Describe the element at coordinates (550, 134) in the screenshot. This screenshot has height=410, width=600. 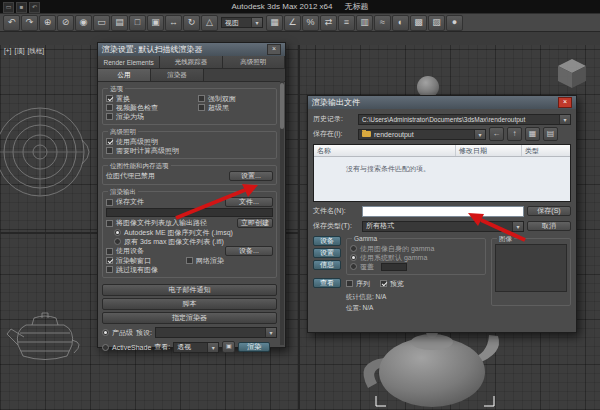
I see `view-menu-icon: ▤` at that location.